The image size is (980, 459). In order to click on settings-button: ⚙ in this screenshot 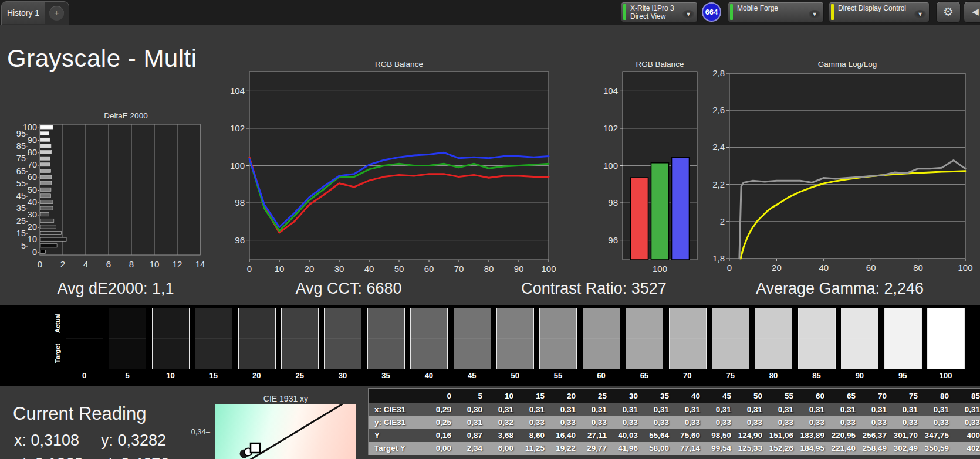, I will do `click(948, 12)`.